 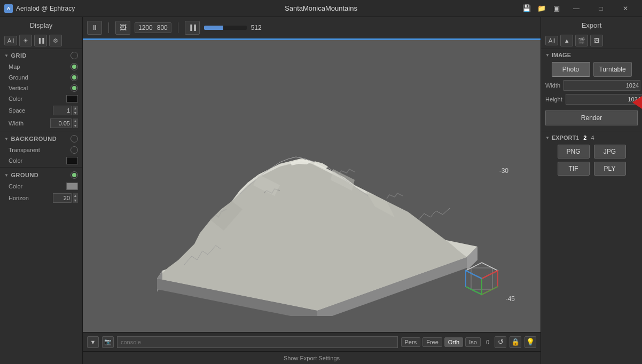 I want to click on ground-radio, so click(x=74, y=77).